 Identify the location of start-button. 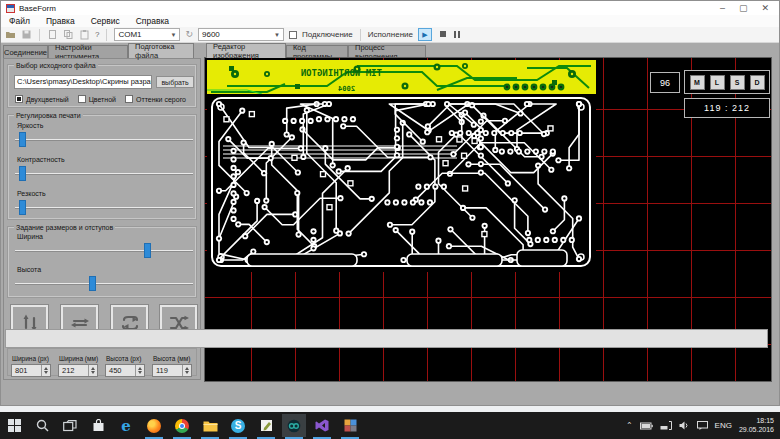
(14, 426).